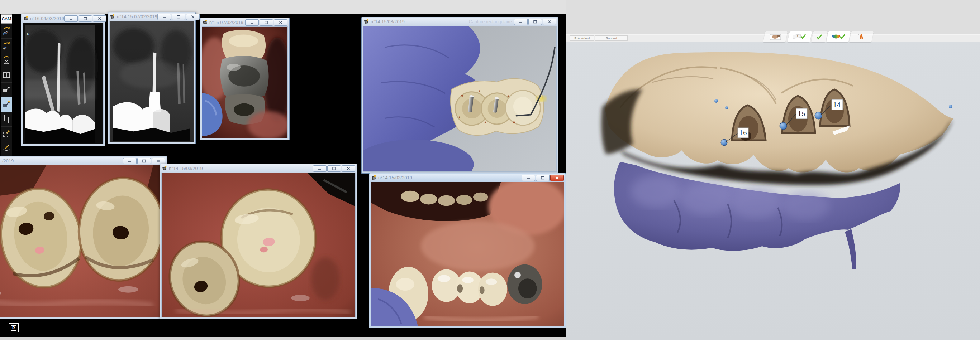 This screenshot has height=340, width=980. What do you see at coordinates (6, 105) in the screenshot?
I see `capture-edit-button` at bounding box center [6, 105].